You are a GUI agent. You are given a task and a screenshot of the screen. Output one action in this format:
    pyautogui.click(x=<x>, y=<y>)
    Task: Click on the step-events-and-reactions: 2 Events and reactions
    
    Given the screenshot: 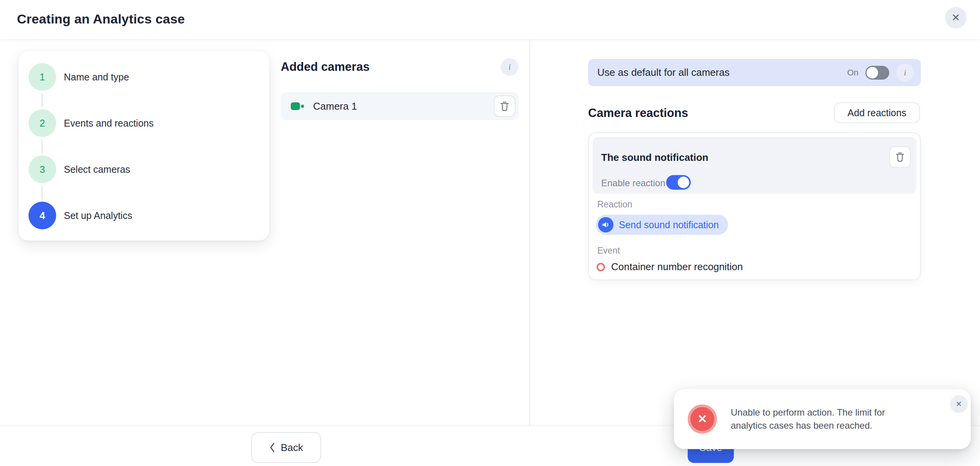 What is the action you would take?
    pyautogui.click(x=144, y=123)
    